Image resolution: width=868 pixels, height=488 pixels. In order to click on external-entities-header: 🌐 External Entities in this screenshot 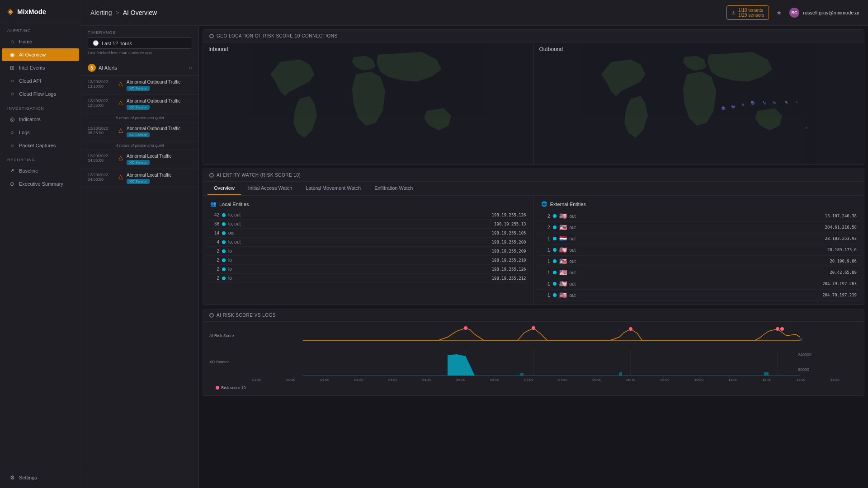, I will do `click(699, 205)`.